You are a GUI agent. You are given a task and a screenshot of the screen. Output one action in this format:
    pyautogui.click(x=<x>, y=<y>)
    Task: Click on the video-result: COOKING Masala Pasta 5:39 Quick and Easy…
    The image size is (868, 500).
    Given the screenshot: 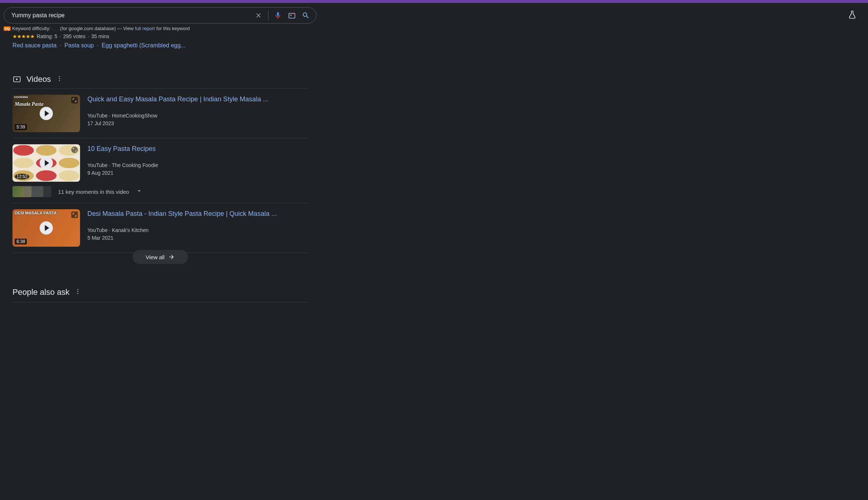 What is the action you would take?
    pyautogui.click(x=160, y=114)
    